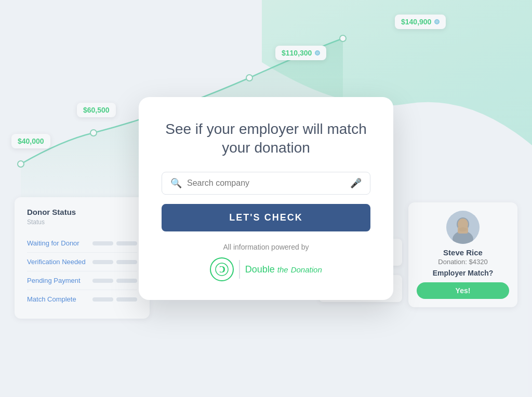 This screenshot has width=532, height=397. What do you see at coordinates (222, 269) in the screenshot?
I see `dtd-icon` at bounding box center [222, 269].